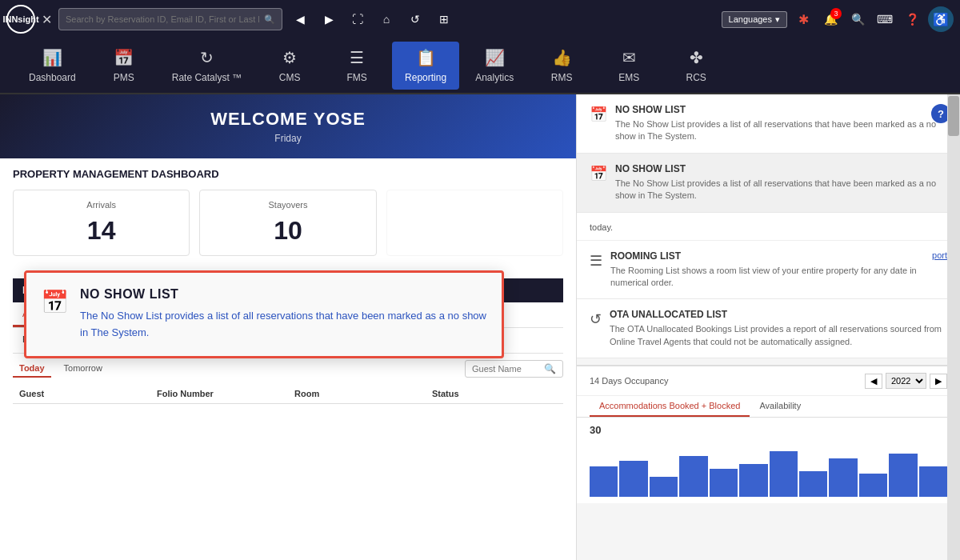 The height and width of the screenshot is (560, 960). I want to click on popup-calendar-icon: 📅, so click(54, 302).